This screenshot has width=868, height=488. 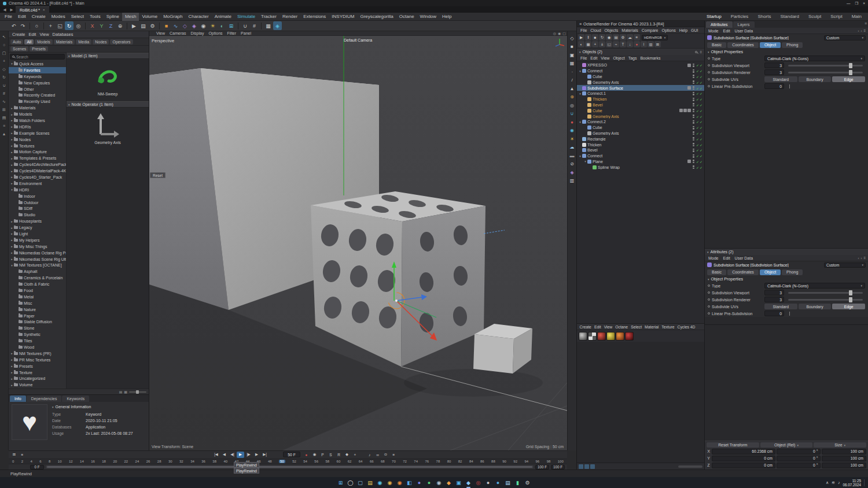 I want to click on info-tab-info: Info, so click(x=18, y=399).